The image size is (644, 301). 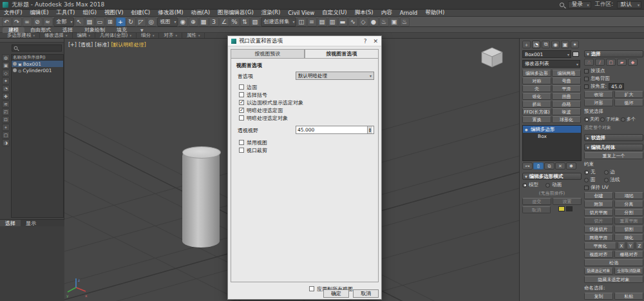 What do you see at coordinates (100, 22) in the screenshot?
I see `selection-region-icon: ▭` at bounding box center [100, 22].